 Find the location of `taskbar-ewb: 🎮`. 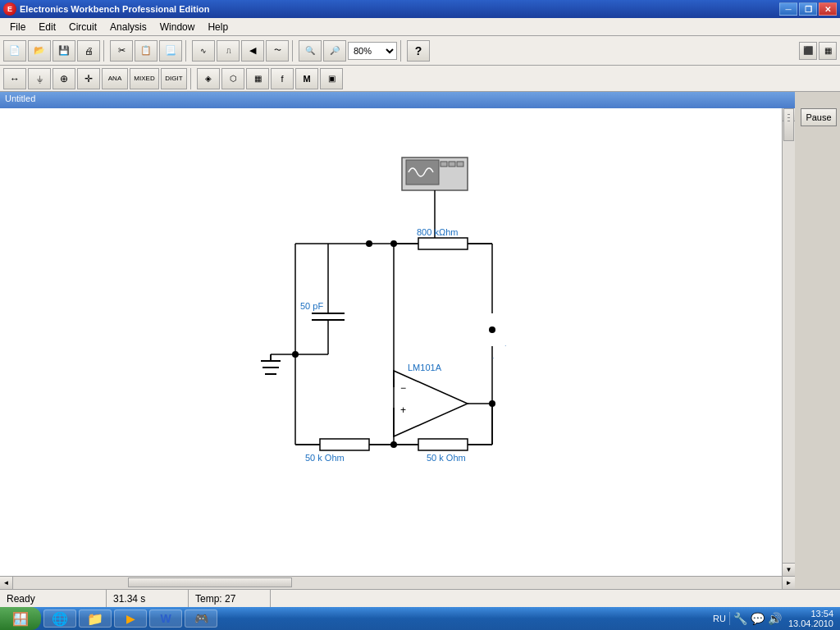

taskbar-ewb: 🎮 is located at coordinates (201, 619).